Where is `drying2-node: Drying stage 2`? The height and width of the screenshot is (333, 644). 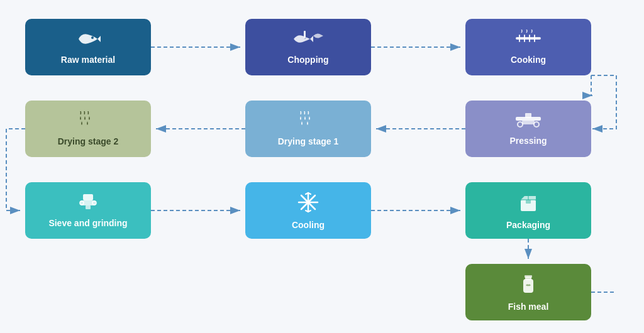
drying2-node: Drying stage 2 is located at coordinates (88, 129).